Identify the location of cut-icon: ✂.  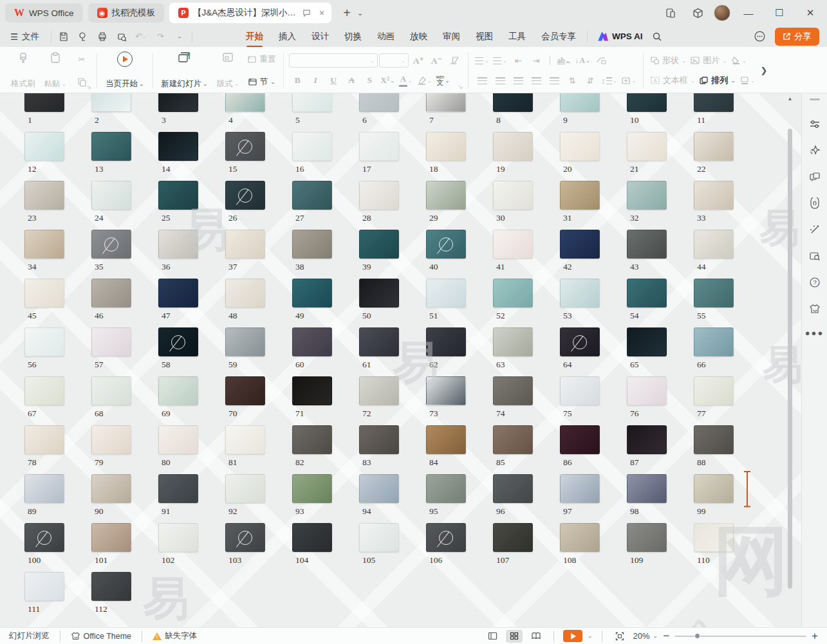
(82, 59).